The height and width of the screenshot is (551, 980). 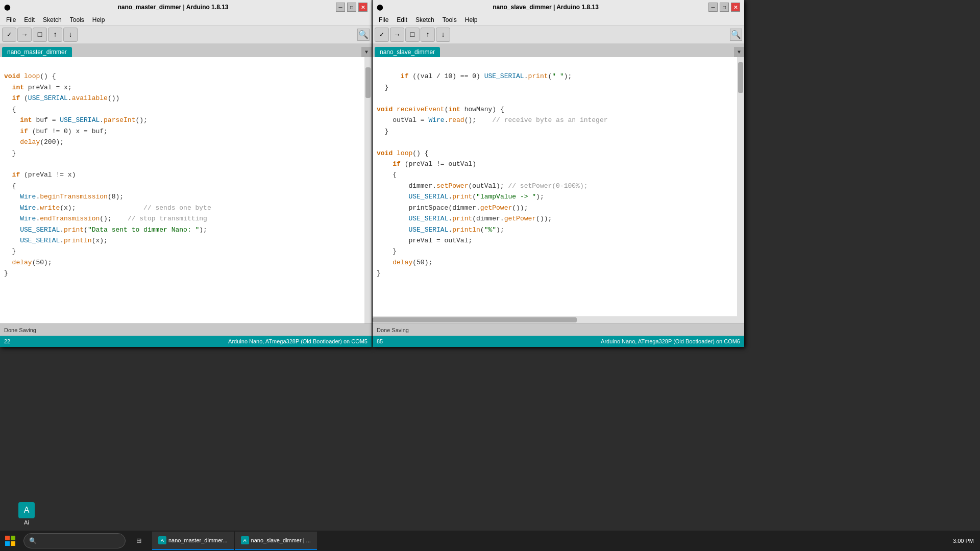 I want to click on taskbar-label-slave: nano_slave_dimmer | ..., so click(x=281, y=540).